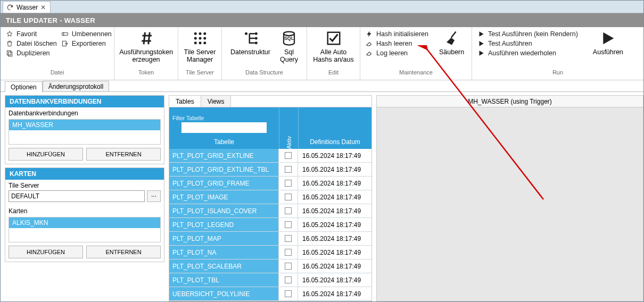  Describe the element at coordinates (146, 74) in the screenshot. I see `ribbon-group-token: Token` at that location.